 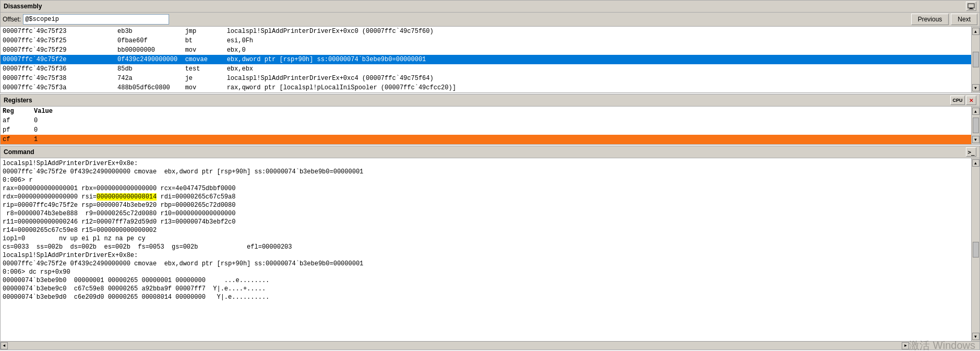 I want to click on asm-addr: 00007ffc`49c75f38, so click(x=60, y=78).